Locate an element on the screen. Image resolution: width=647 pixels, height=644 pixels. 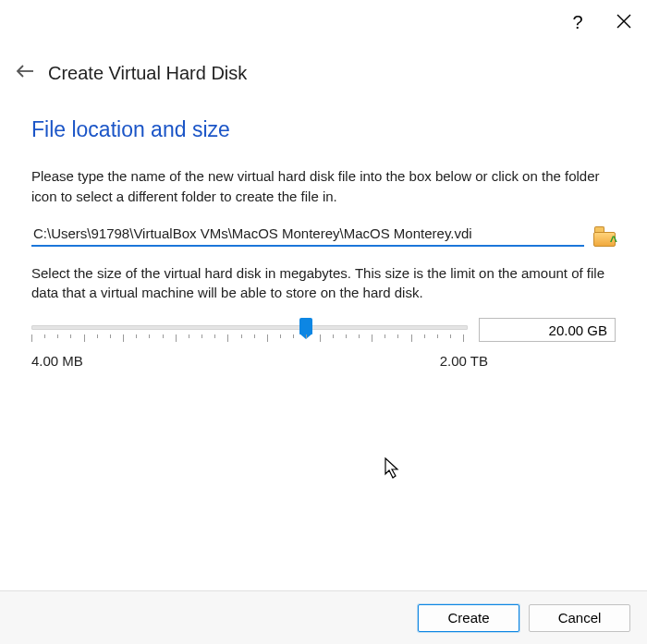
help-button: ? is located at coordinates (578, 22).